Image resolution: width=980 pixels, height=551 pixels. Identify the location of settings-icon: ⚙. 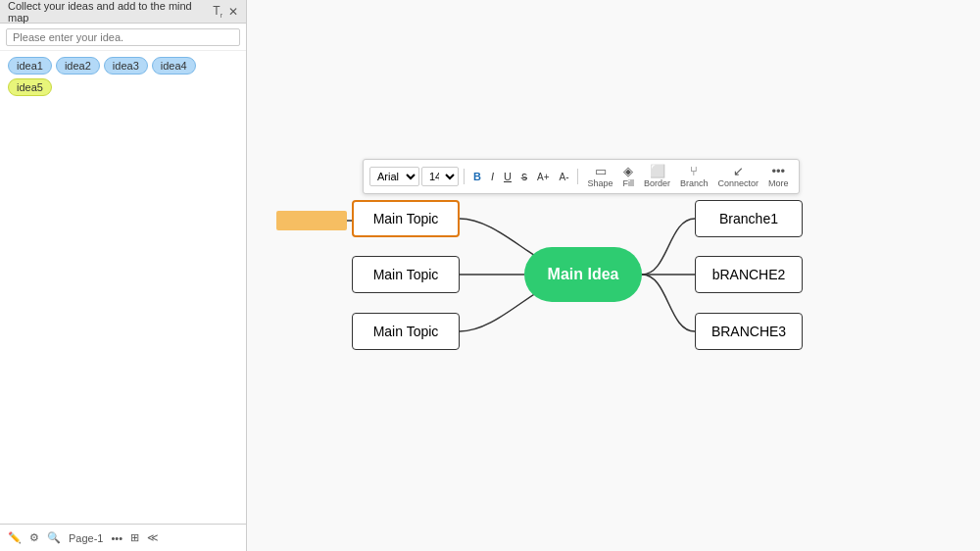
(34, 537).